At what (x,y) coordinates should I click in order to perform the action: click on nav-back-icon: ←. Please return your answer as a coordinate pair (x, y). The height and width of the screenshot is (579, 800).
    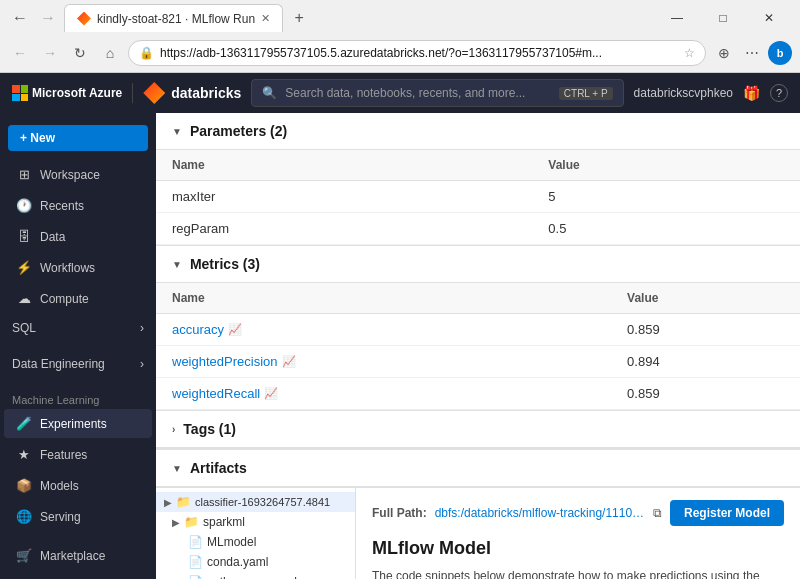
    Looking at the image, I should click on (20, 53).